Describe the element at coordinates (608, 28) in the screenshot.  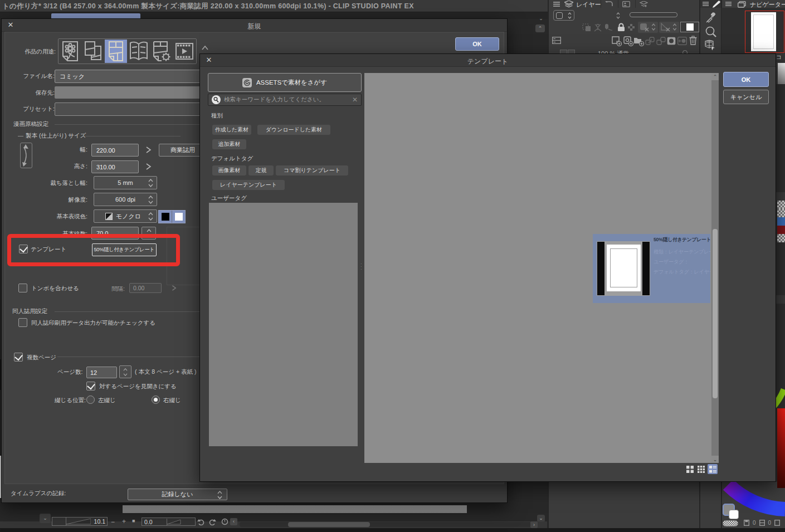
I see `pin-icon` at that location.